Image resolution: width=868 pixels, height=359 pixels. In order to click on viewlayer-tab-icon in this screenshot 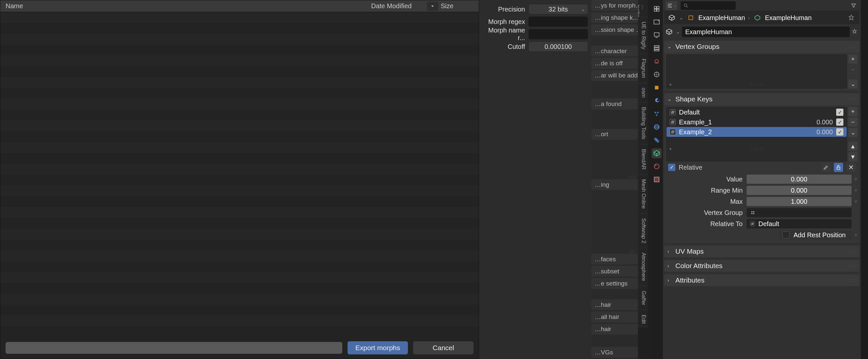, I will do `click(656, 49)`.